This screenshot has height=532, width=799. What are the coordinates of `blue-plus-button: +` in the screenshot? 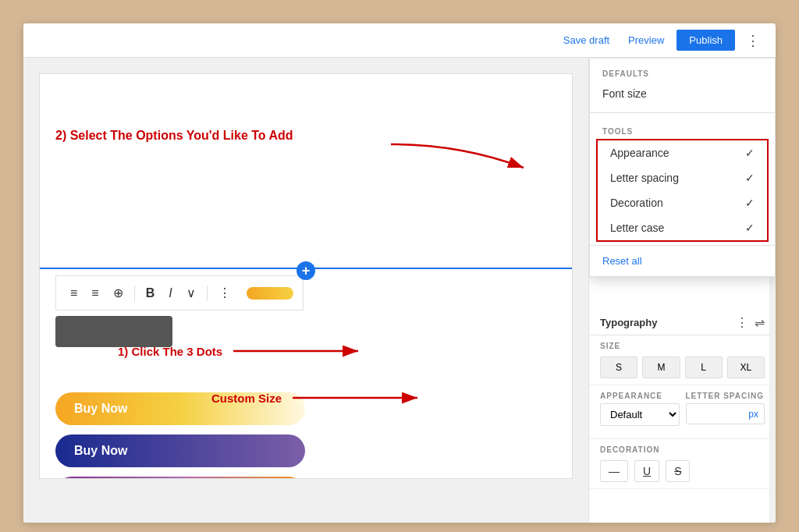 It's located at (306, 271).